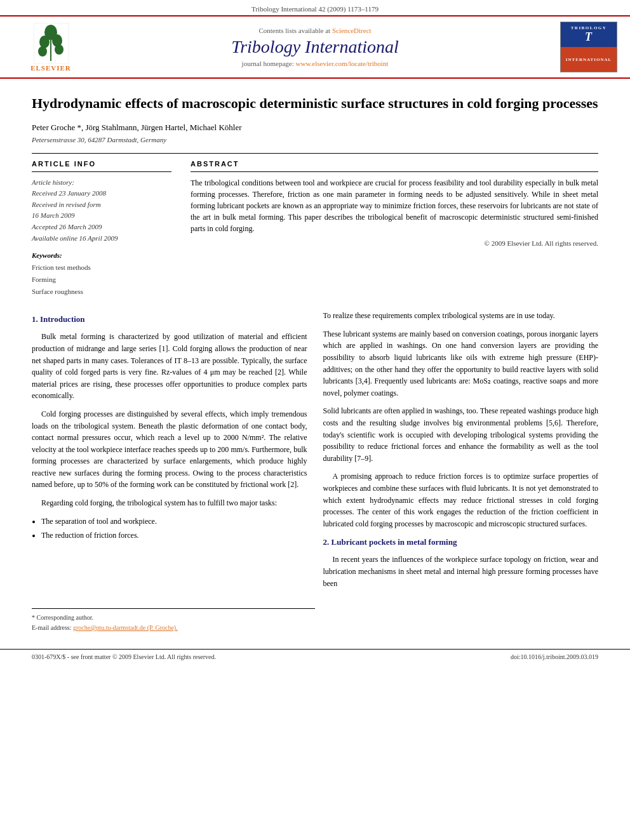 Image resolution: width=630 pixels, height=840 pixels. Describe the element at coordinates (315, 63) in the screenshot. I see `journal-homepage-line: journal homepage: www.elsevier.com/locat…` at that location.